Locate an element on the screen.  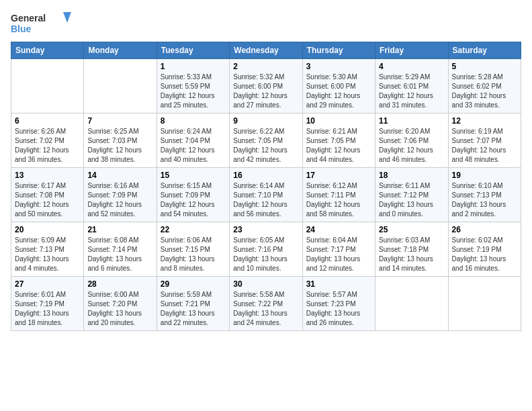
sunrise-text: Sunrise: 6:15 AM is located at coordinates (186, 185).